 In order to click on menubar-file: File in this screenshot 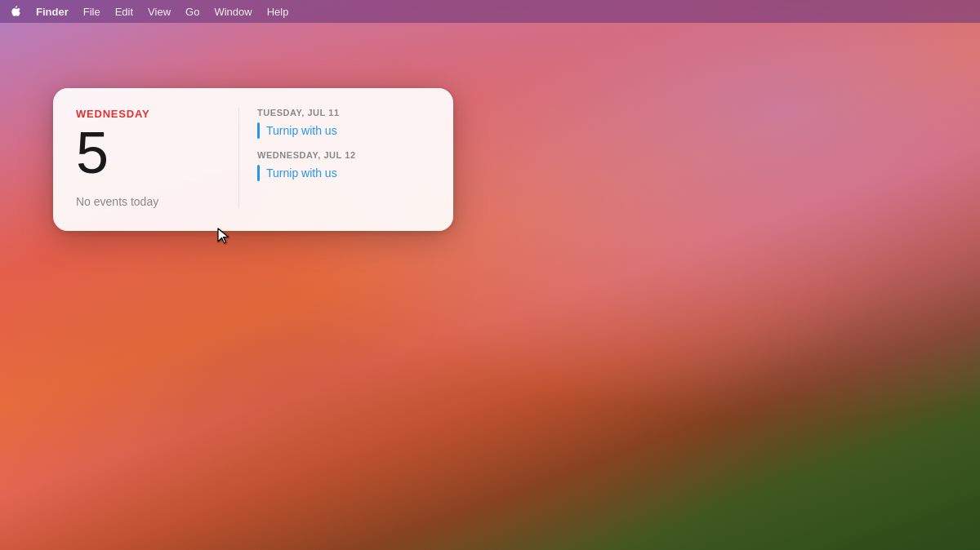, I will do `click(91, 11)`.